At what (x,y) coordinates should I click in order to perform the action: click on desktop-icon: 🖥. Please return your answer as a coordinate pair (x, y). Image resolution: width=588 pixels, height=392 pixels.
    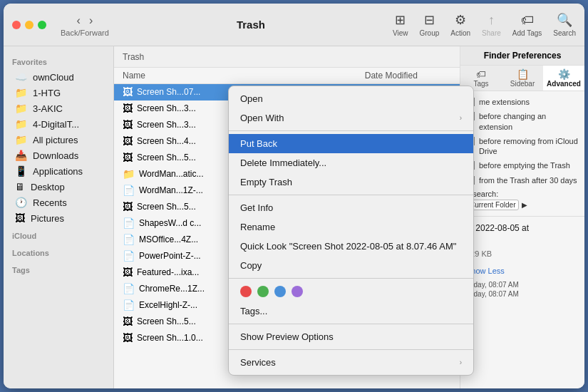
    Looking at the image, I should click on (20, 187).